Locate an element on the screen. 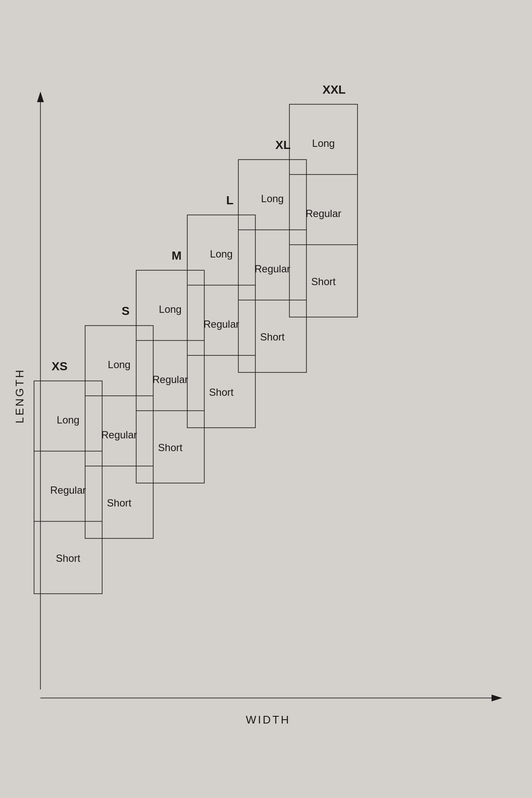 This screenshot has height=798, width=532. xs-size-label: XS is located at coordinates (60, 366).